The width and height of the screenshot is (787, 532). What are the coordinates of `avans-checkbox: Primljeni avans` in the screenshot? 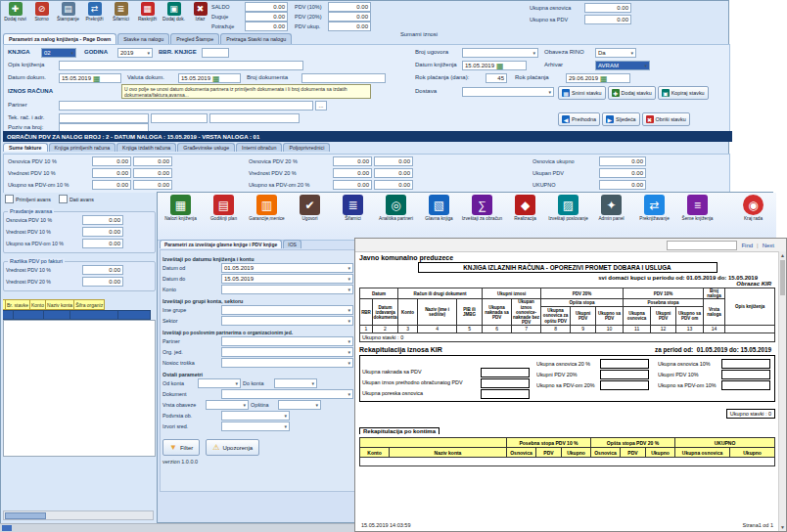 It's located at (27, 200).